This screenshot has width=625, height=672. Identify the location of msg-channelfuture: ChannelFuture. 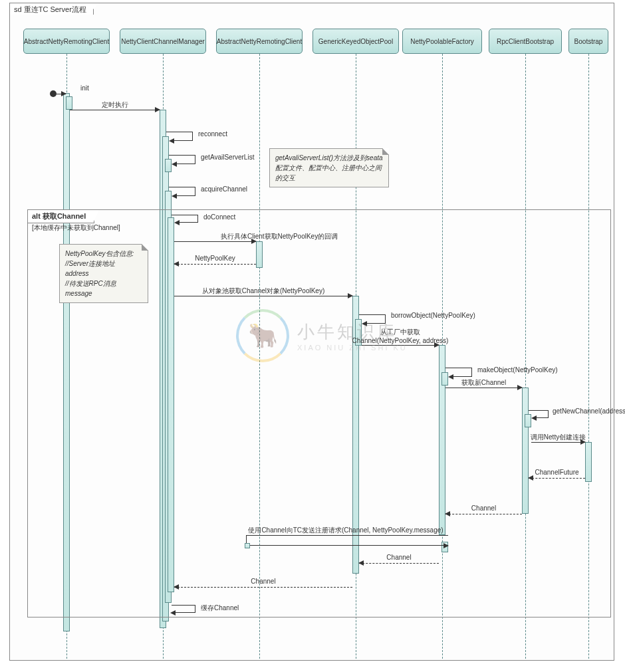
(557, 485).